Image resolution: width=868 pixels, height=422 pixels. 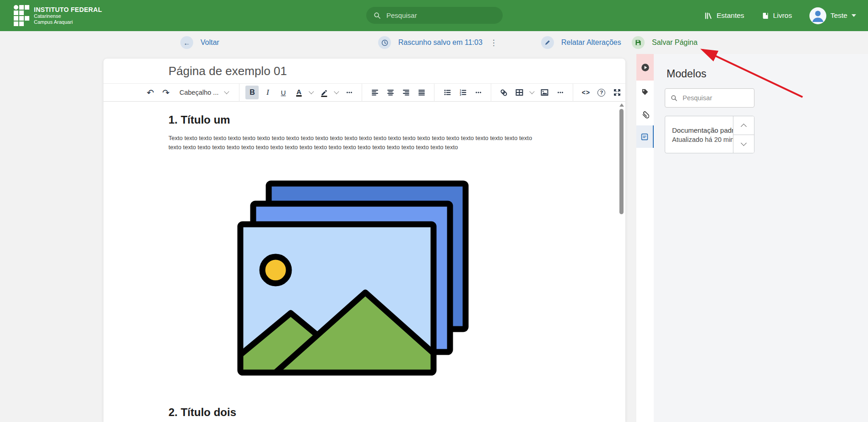 I want to click on list-more-button, so click(x=478, y=92).